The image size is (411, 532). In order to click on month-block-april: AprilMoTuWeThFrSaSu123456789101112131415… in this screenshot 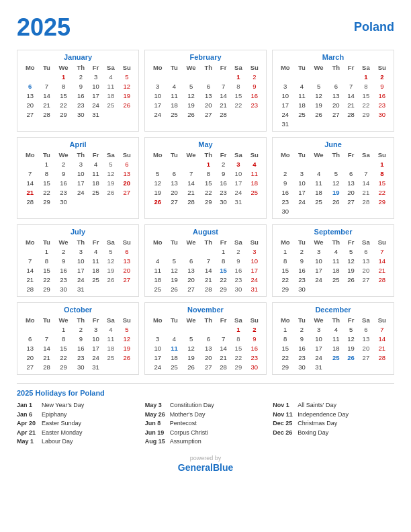, I will do `click(78, 178)`.